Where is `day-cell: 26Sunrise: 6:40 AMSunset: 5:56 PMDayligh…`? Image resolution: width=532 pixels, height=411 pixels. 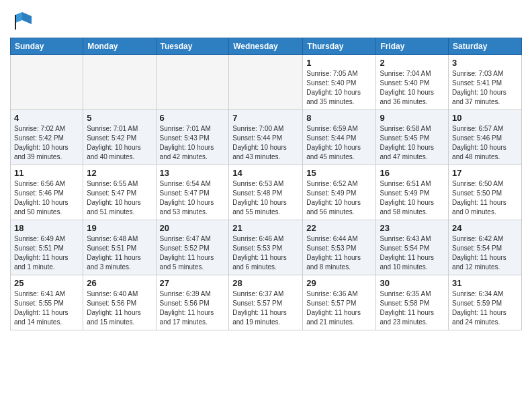 day-cell: 26Sunrise: 6:40 AMSunset: 5:56 PMDayligh… is located at coordinates (120, 303).